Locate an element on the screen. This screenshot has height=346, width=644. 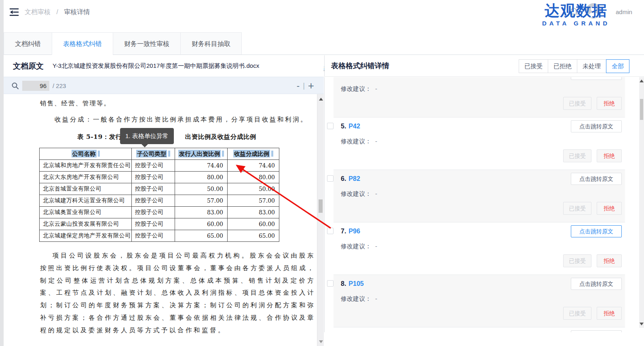
tab-strip: 文档纠错表格格式纠错财务一致性审核财务科目抽取 全选 批量接受 批量拒绝 审核完… is located at coordinates (324, 40).